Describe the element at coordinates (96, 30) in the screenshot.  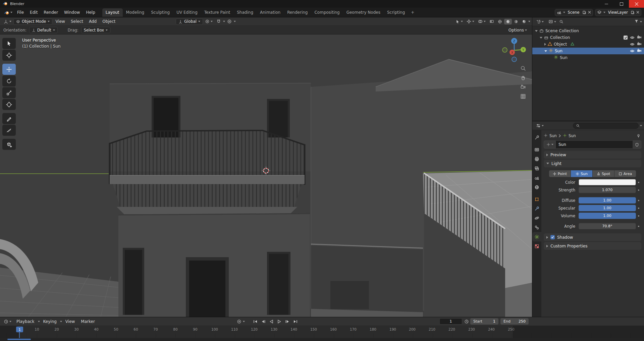
I see `drag-dropdown: Select Box` at that location.